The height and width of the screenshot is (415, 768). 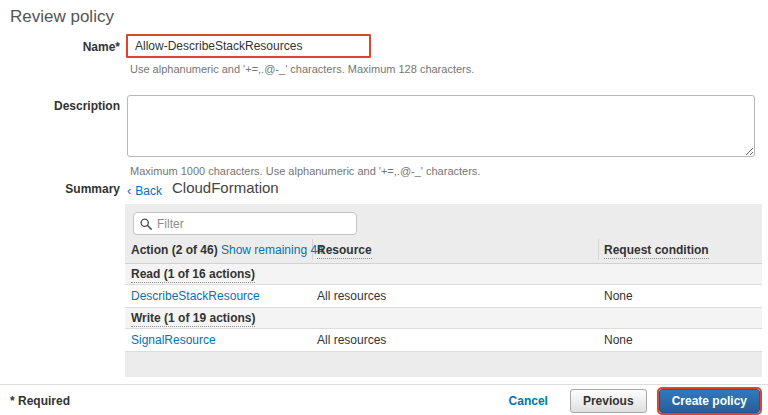 I want to click on description-field-label: Description, so click(x=60, y=106).